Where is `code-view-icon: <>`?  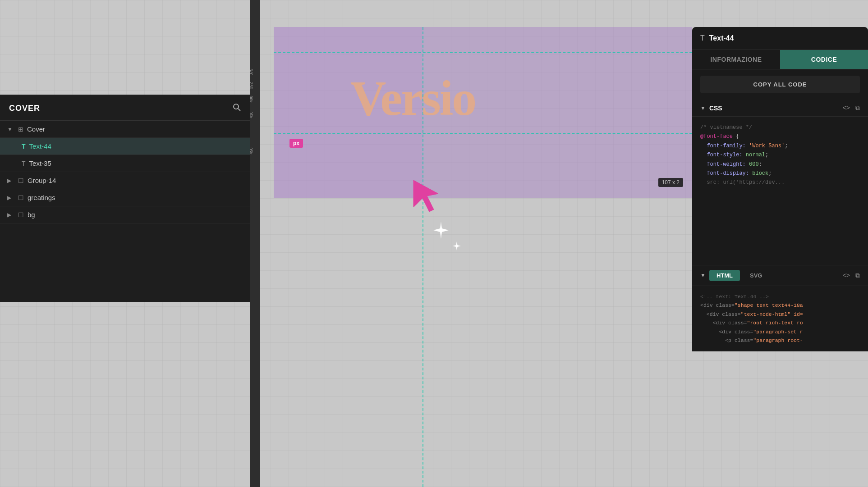 code-view-icon: <> is located at coordinates (846, 108).